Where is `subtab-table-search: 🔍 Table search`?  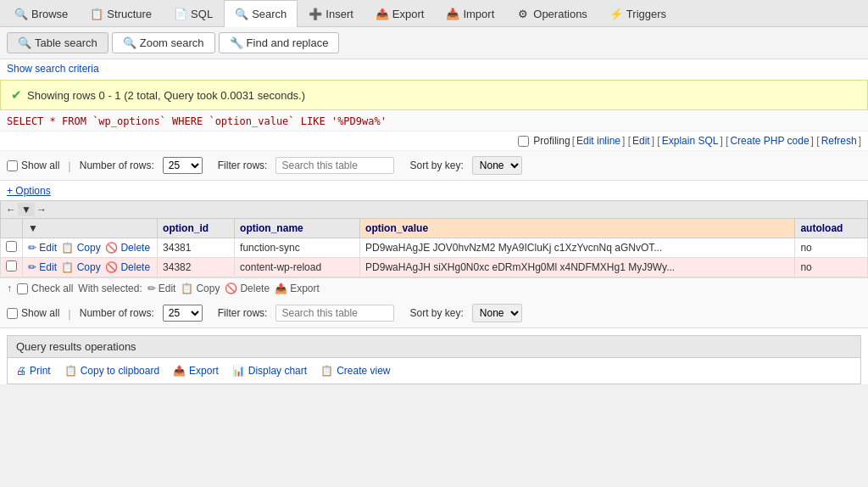
subtab-table-search: 🔍 Table search is located at coordinates (58, 42).